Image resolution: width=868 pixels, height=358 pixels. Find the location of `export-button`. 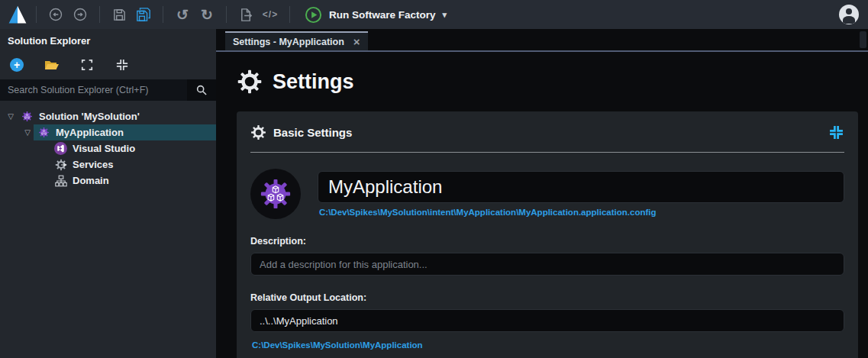

export-button is located at coordinates (246, 15).